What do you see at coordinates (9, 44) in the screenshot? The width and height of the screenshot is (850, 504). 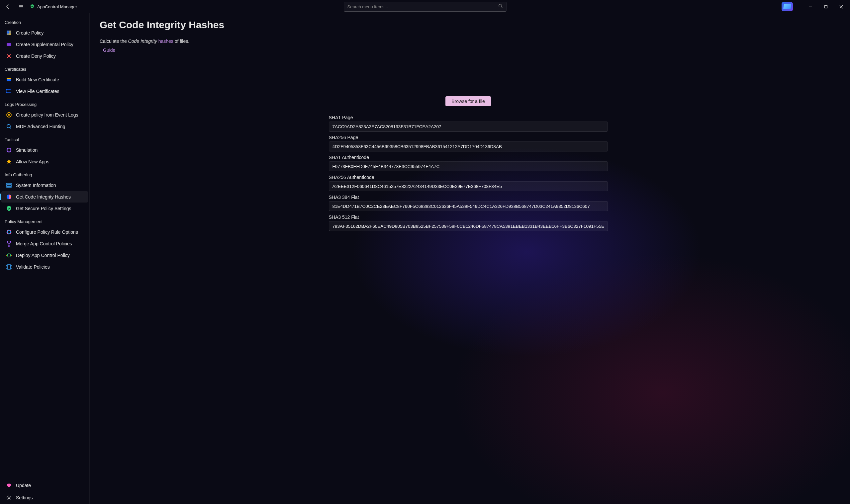 I see `create-supplemental-icon` at bounding box center [9, 44].